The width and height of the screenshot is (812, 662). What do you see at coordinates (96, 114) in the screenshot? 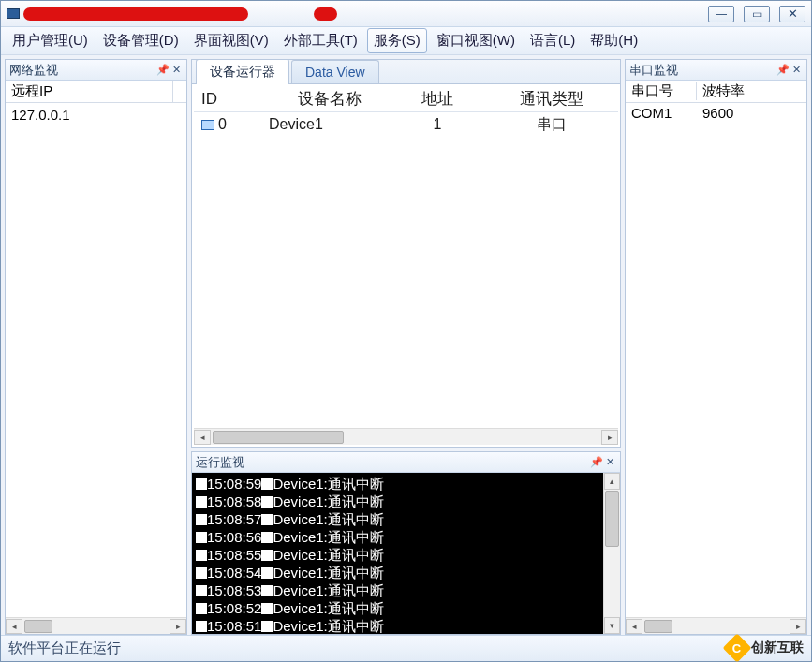
I see `list-item: 127.0.0.1` at bounding box center [96, 114].